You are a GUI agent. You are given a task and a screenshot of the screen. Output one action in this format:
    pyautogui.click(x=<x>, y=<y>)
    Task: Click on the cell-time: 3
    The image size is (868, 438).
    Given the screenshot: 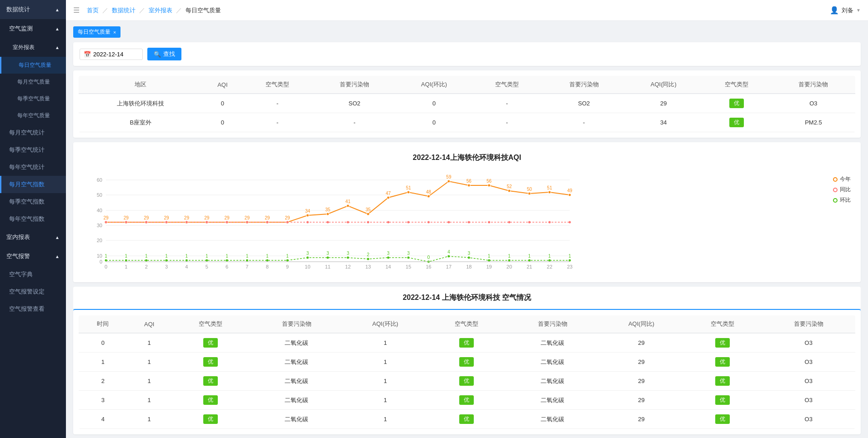 What is the action you would take?
    pyautogui.click(x=103, y=400)
    